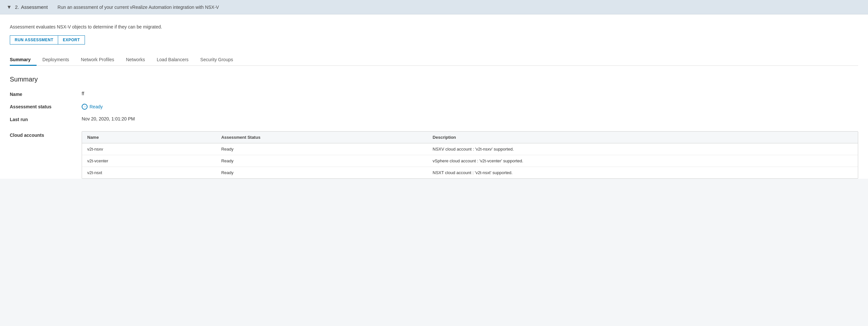 This screenshot has height=326, width=868. What do you see at coordinates (434, 27) in the screenshot?
I see `description-text: Assessment evaluates NSX-V objects to de…` at bounding box center [434, 27].